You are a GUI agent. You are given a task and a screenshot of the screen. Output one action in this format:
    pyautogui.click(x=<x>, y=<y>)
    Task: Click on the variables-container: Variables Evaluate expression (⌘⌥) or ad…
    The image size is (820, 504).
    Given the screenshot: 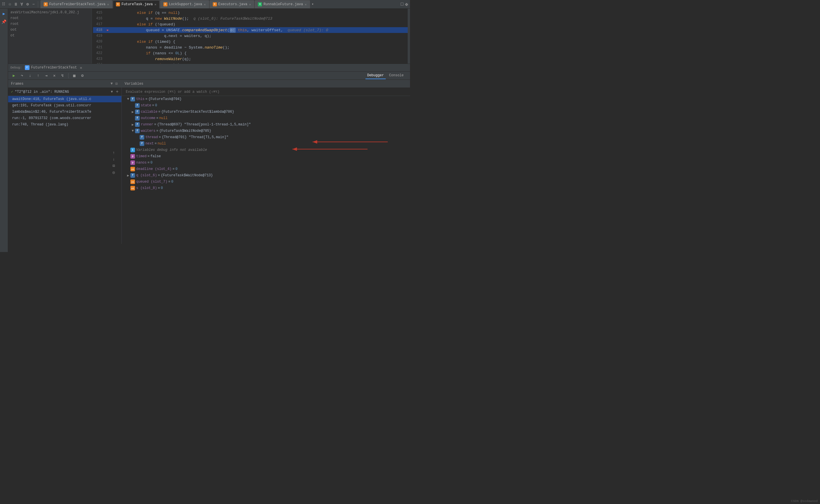 What is the action you would take?
    pyautogui.click(x=266, y=162)
    